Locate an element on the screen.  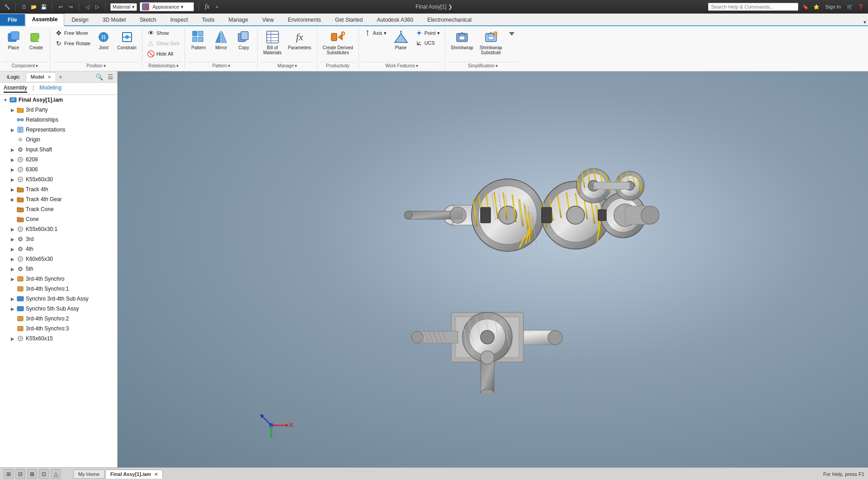
tree-area: ▼ Final Assy[1].iam ▶ 3rd Party Re is located at coordinates (59, 281).